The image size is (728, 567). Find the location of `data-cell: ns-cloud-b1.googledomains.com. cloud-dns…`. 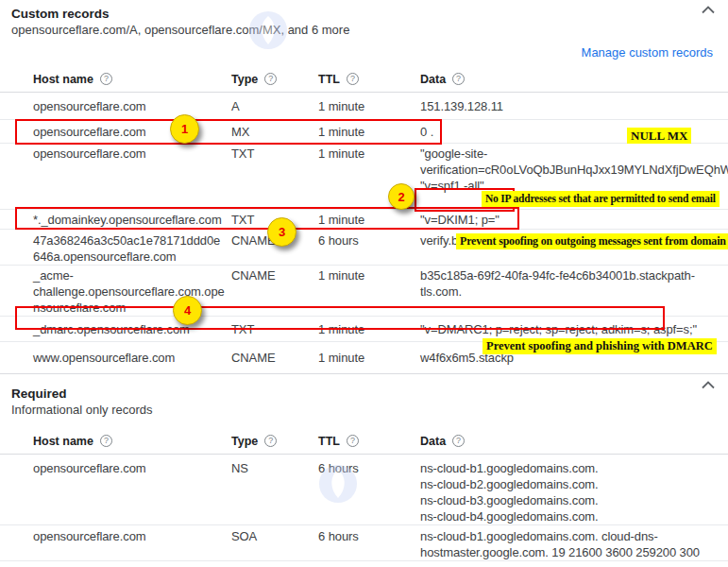

data-cell: ns-cloud-b1.googledomains.com. cloud-dns… is located at coordinates (573, 544).